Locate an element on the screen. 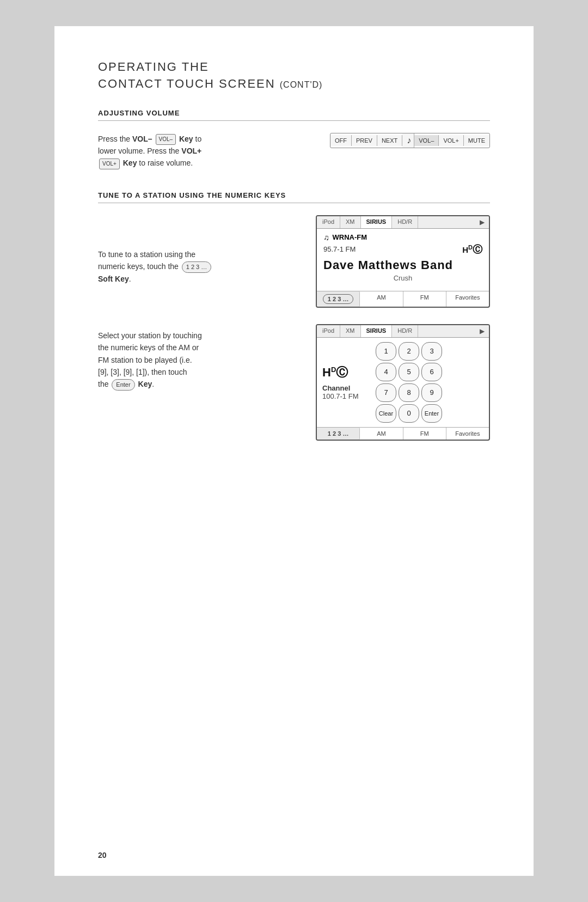 The width and height of the screenshot is (588, 902). key-8: 8 is located at coordinates (409, 393).